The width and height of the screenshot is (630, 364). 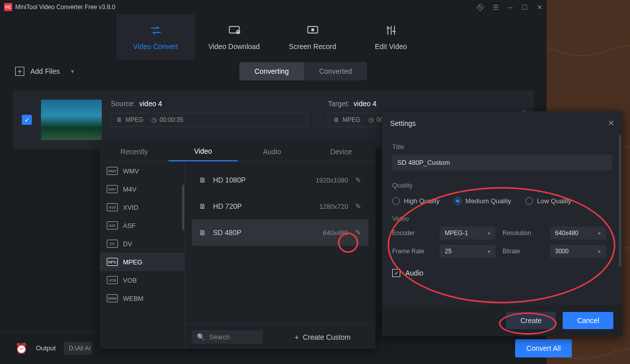 What do you see at coordinates (483, 201) in the screenshot?
I see `quality-medium: Medium Quality` at bounding box center [483, 201].